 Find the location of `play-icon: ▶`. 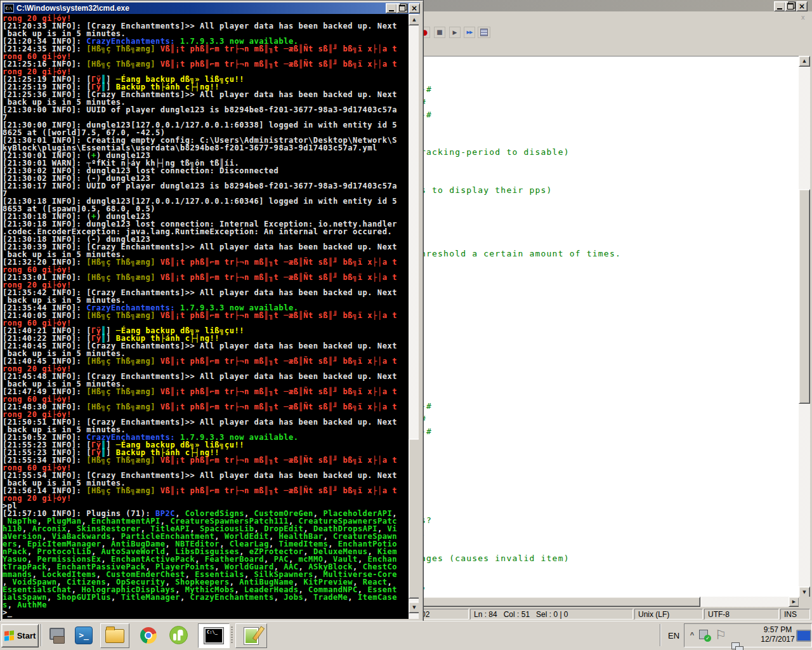

play-icon: ▶ is located at coordinates (455, 33).